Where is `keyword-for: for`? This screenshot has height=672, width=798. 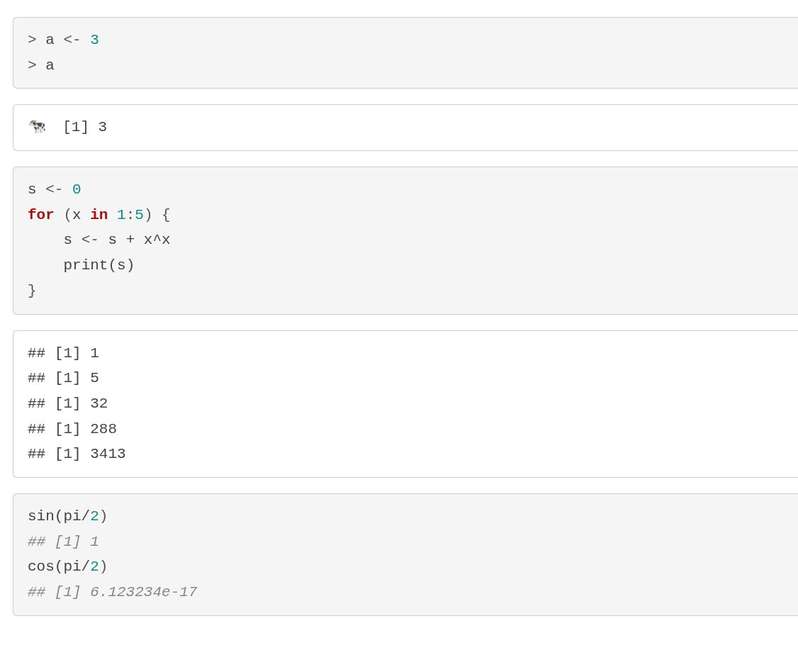
keyword-for: for is located at coordinates (41, 215).